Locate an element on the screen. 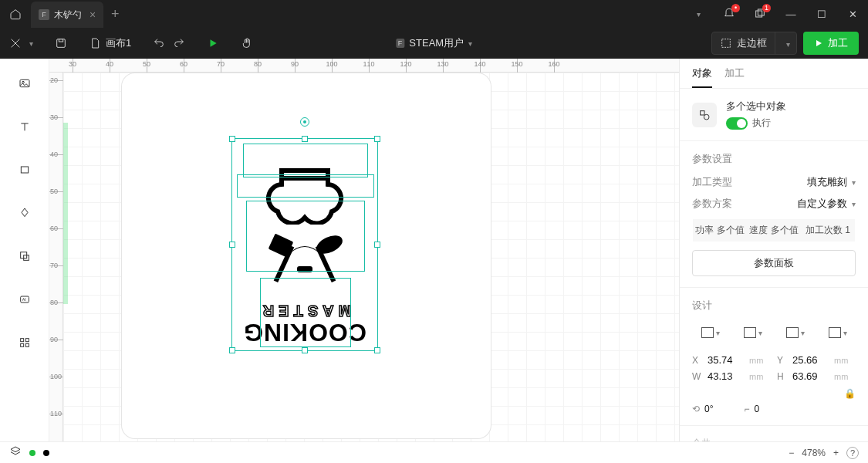 This screenshot has width=868, height=463. dropdown-button: ▾ is located at coordinates (698, 14).